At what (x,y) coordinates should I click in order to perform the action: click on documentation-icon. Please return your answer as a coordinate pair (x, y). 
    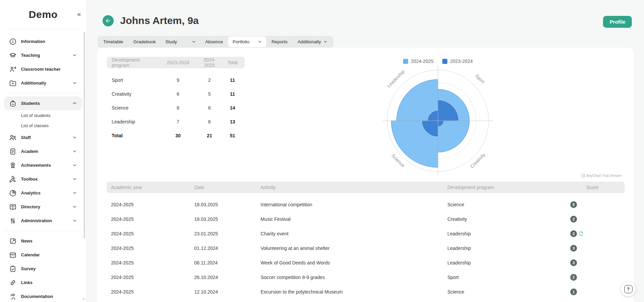
    Looking at the image, I should click on (13, 297).